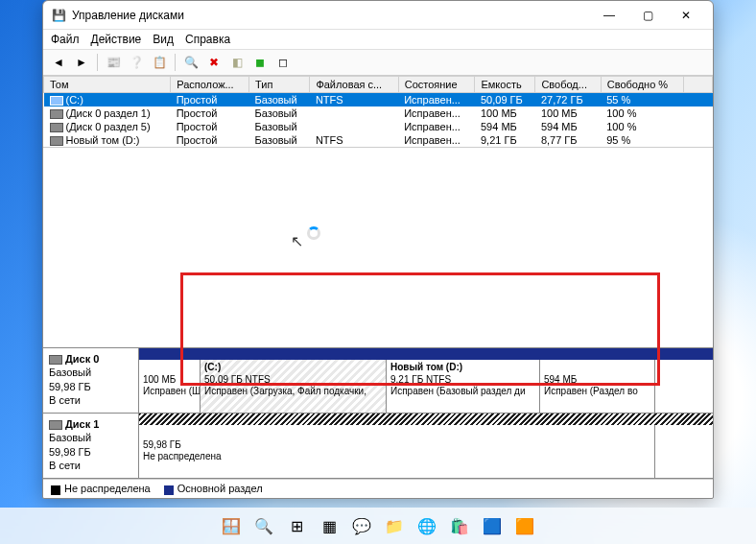  Describe the element at coordinates (378, 39) in the screenshot. I see `menubar: Файл Действие Вид Справка` at that location.